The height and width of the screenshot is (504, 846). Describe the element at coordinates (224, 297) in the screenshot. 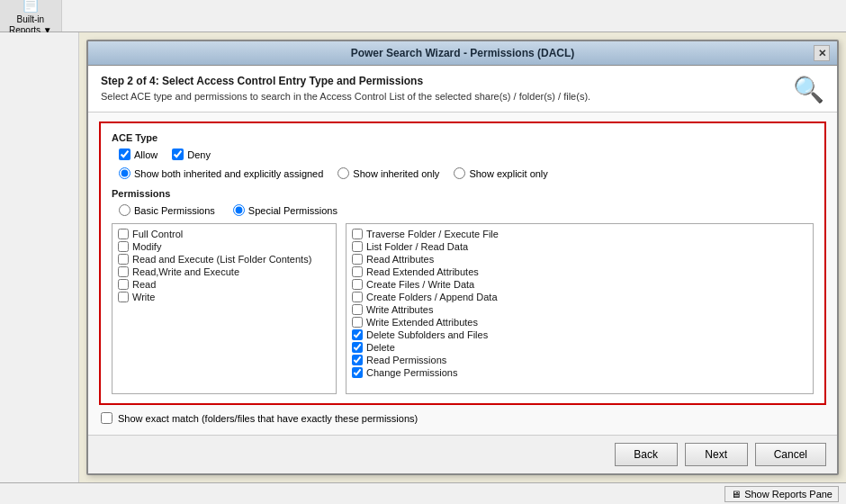

I see `list-item: Write` at that location.